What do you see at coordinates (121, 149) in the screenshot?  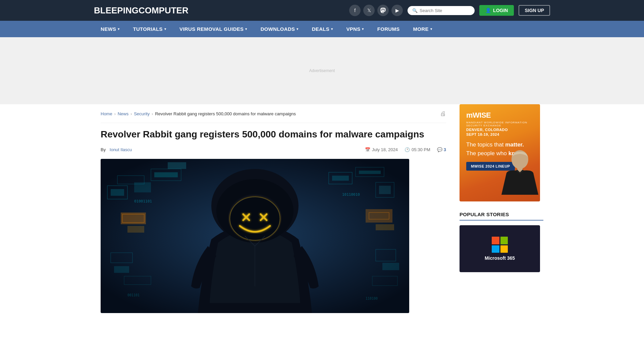 I see `author-link: Ionut Ilascu` at bounding box center [121, 149].